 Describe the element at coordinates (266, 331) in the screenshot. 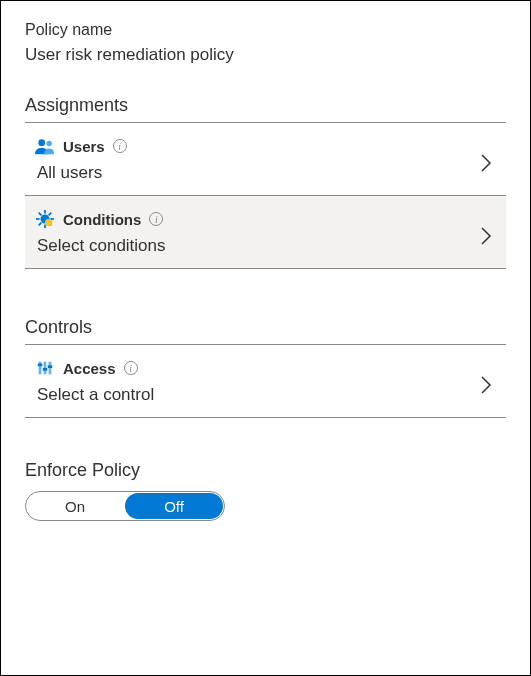

I see `controls-header: Controls` at that location.